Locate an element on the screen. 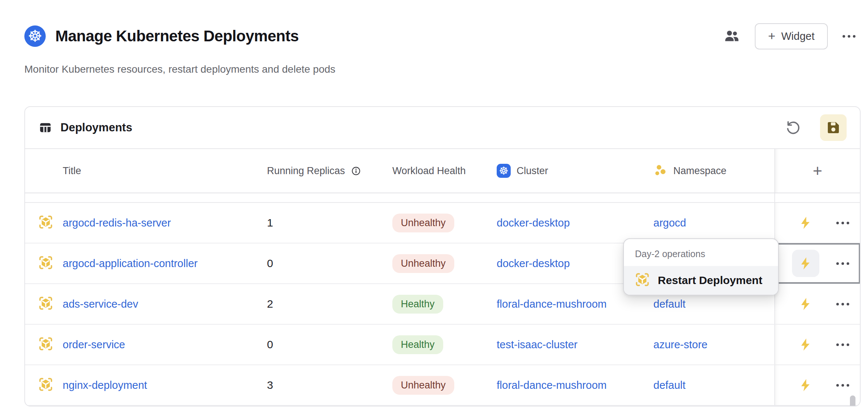 The height and width of the screenshot is (408, 868). column-header-namespace: Namespace is located at coordinates (714, 171).